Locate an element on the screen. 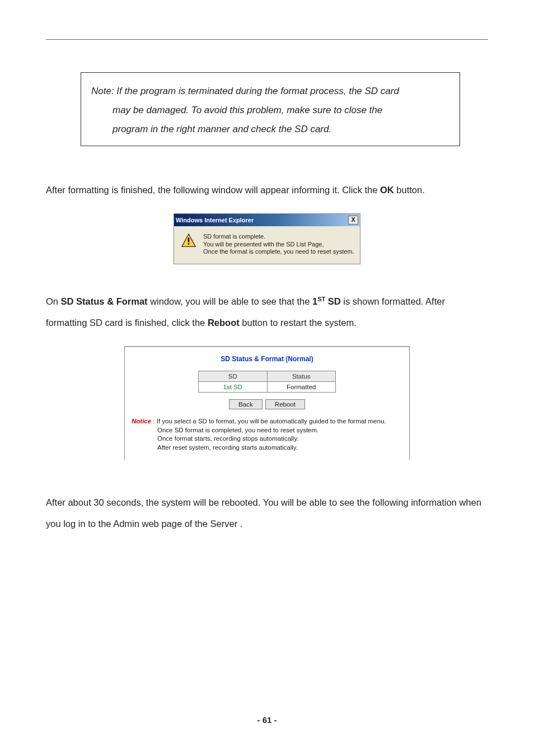 This screenshot has height=756, width=534. close-x: X is located at coordinates (354, 220).